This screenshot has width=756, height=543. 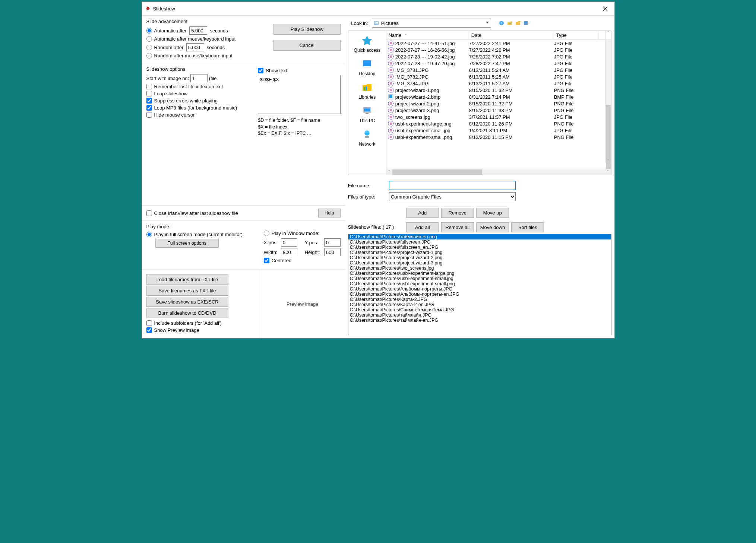 What do you see at coordinates (499, 83) in the screenshot?
I see `file-row: IMG_3784.JPG6/13/2011 5:27 AMJPG File` at bounding box center [499, 83].